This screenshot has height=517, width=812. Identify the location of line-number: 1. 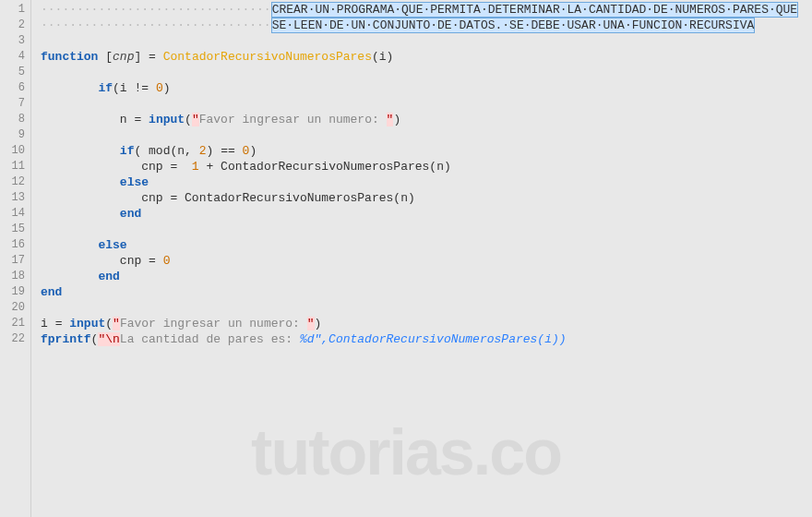
(15, 9).